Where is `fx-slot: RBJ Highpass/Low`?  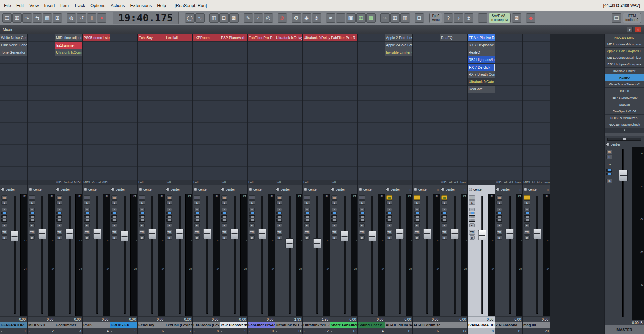
fx-slot: RBJ Highpass/Low is located at coordinates (481, 60).